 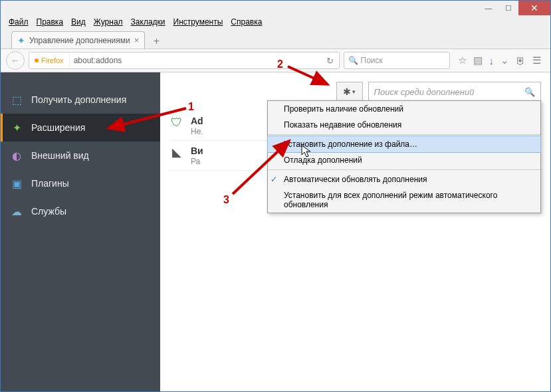 I want to click on menu-help: Справка, so click(x=246, y=22).